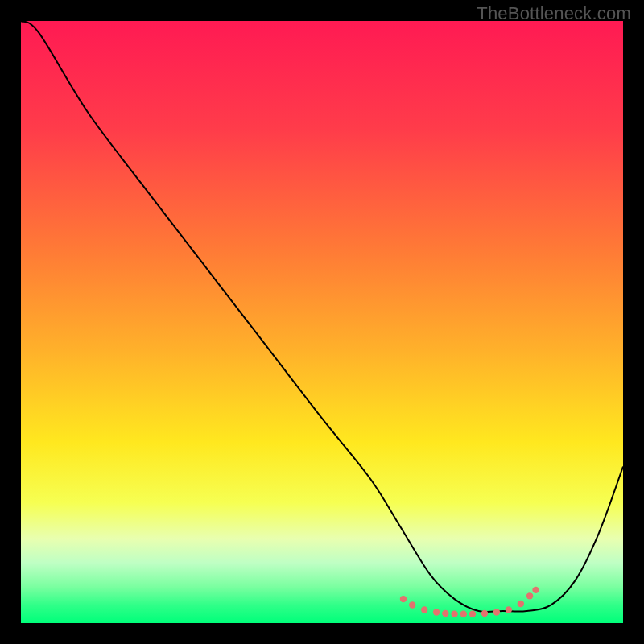 This screenshot has height=644, width=644. What do you see at coordinates (554, 14) in the screenshot?
I see `watermark-text: TheBottleneck.com` at bounding box center [554, 14].